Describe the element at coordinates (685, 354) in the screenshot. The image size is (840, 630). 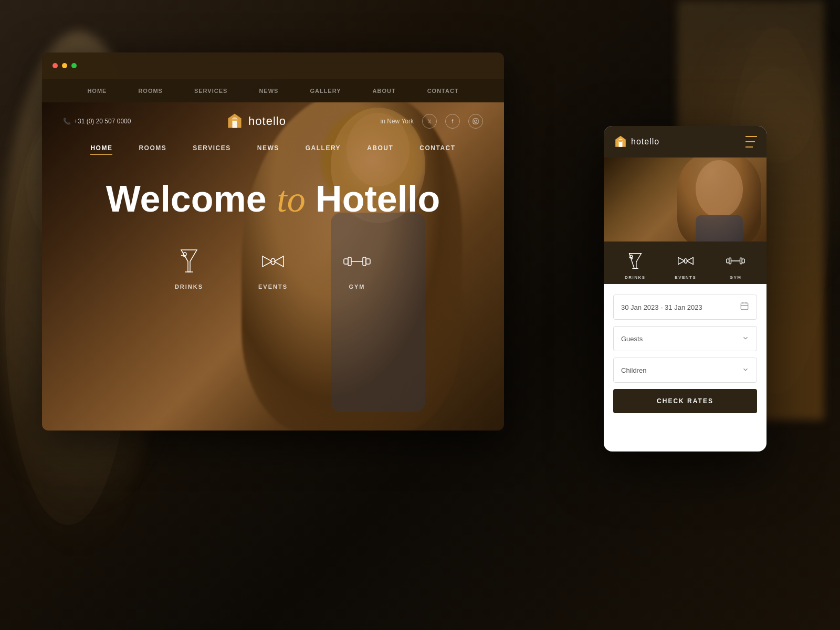
I see `booking-form: 30 Jan 2023 - 31 Jan 2023 Guests Chil` at that location.